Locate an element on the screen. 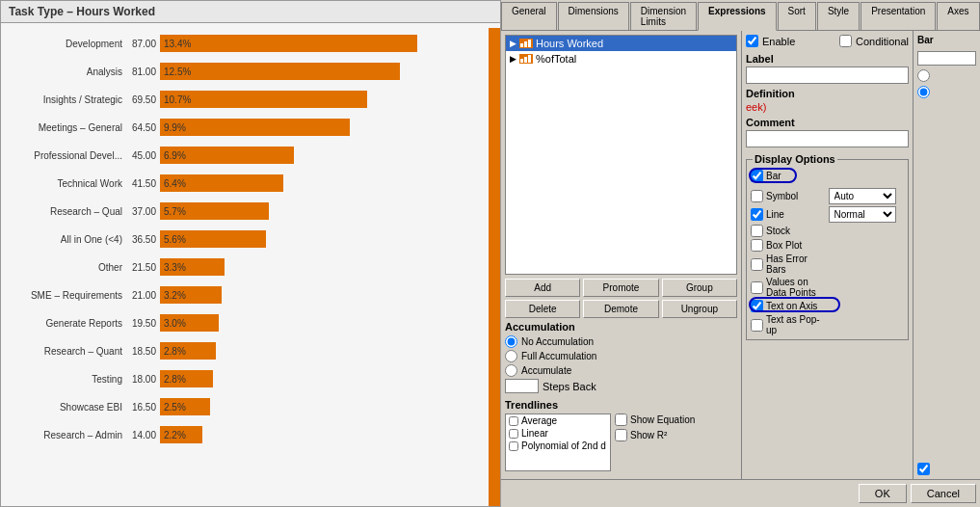  trend-list: AverageLinearPolynomial of 2nd d is located at coordinates (558, 442).